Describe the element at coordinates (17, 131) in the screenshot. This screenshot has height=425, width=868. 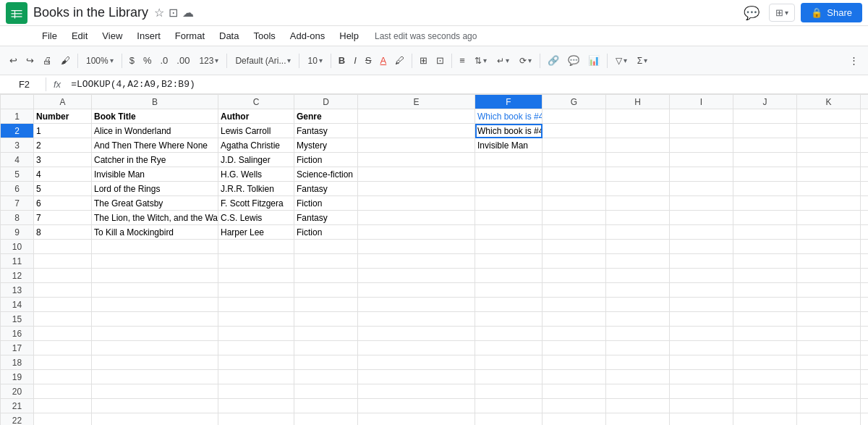
I see `row-num-2: 2` at that location.